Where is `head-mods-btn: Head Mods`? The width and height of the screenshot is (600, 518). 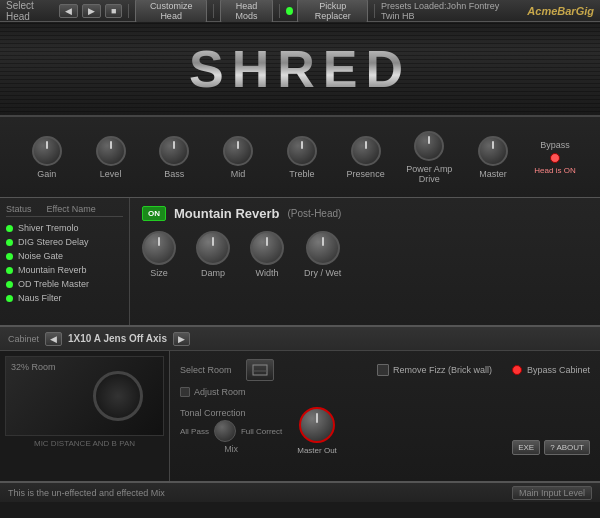
head-mods-btn: Head Mods is located at coordinates (246, 12).